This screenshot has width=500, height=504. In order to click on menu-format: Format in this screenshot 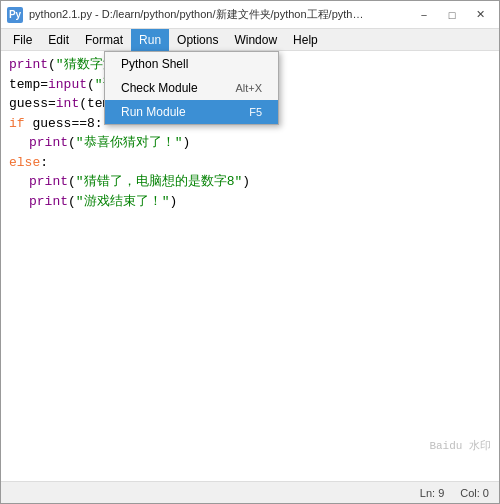, I will do `click(104, 40)`.